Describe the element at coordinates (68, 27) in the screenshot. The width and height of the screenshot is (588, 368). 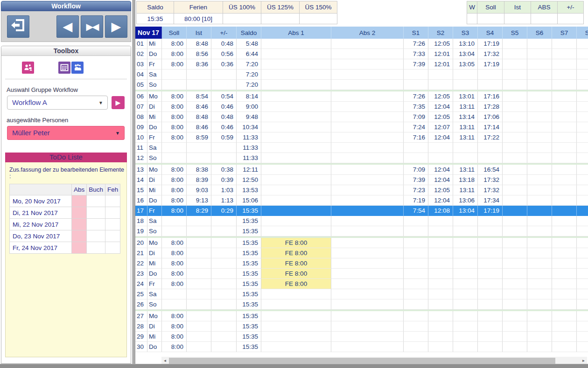
I see `previous-button: ◀` at that location.